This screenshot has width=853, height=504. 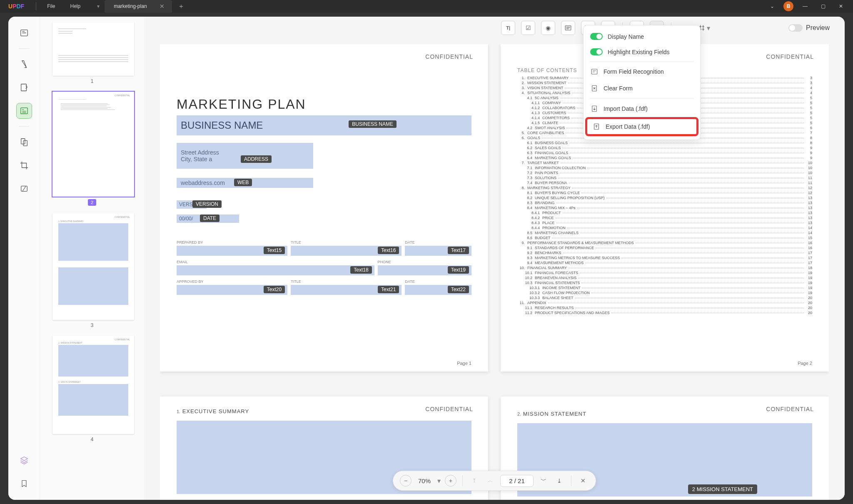 I want to click on tab-list-dropdown: ▾, so click(x=98, y=6).